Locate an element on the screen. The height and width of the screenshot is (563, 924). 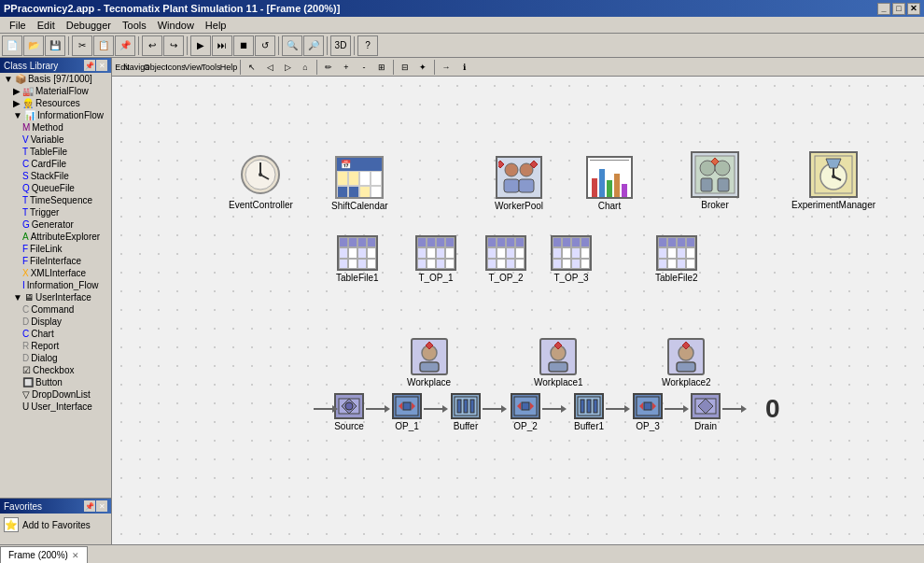
tree-display: D Display is located at coordinates (65, 321).